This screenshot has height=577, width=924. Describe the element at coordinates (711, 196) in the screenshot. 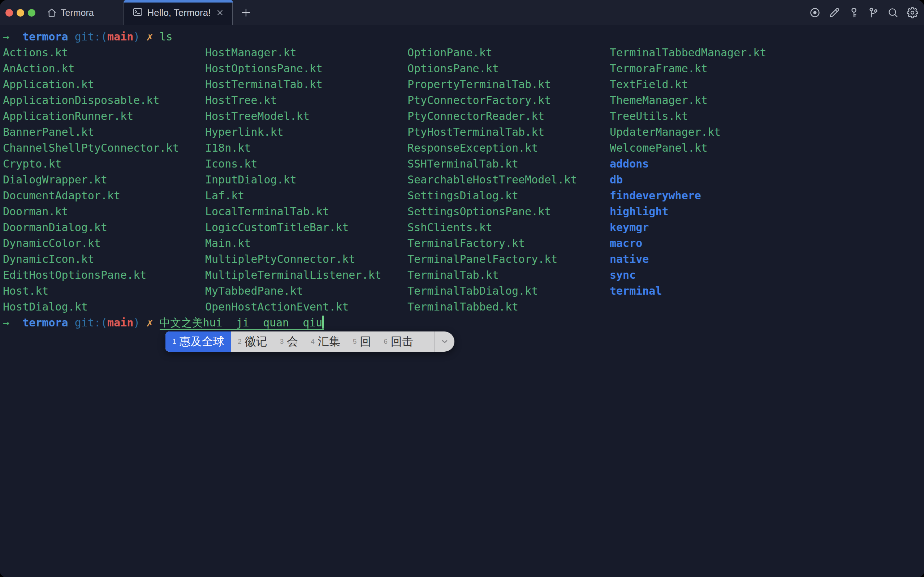

I see `directory-entry: findeverywhere` at that location.